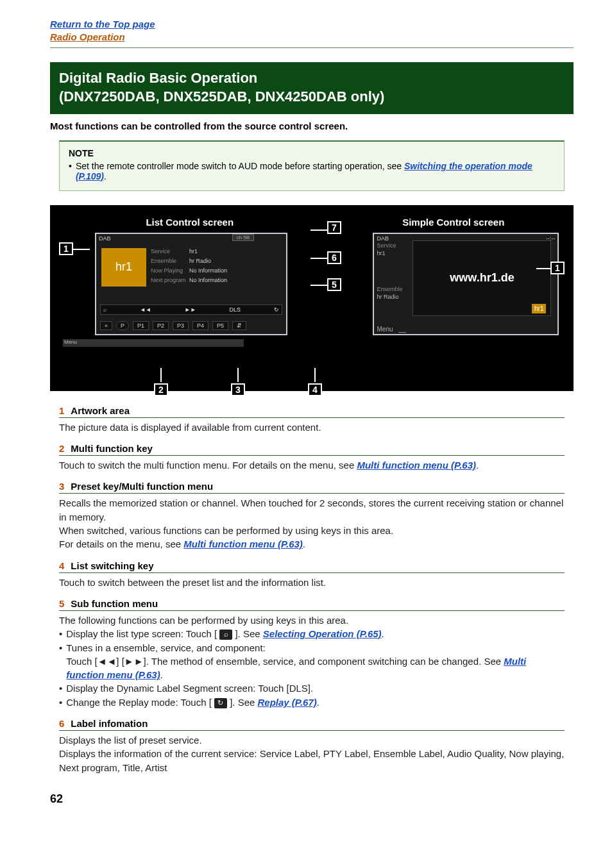  Describe the element at coordinates (334, 258) in the screenshot. I see `callout-6: 6` at that location.